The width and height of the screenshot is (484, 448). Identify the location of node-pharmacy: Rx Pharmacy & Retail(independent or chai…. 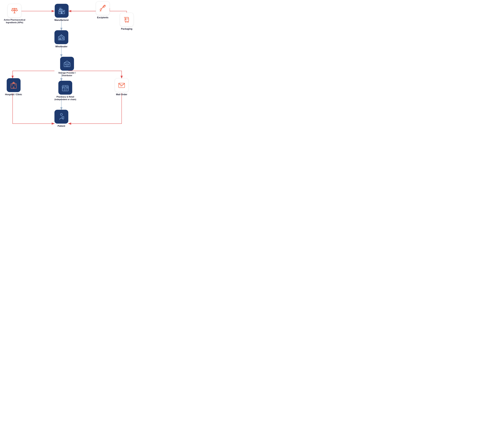
(65, 91).